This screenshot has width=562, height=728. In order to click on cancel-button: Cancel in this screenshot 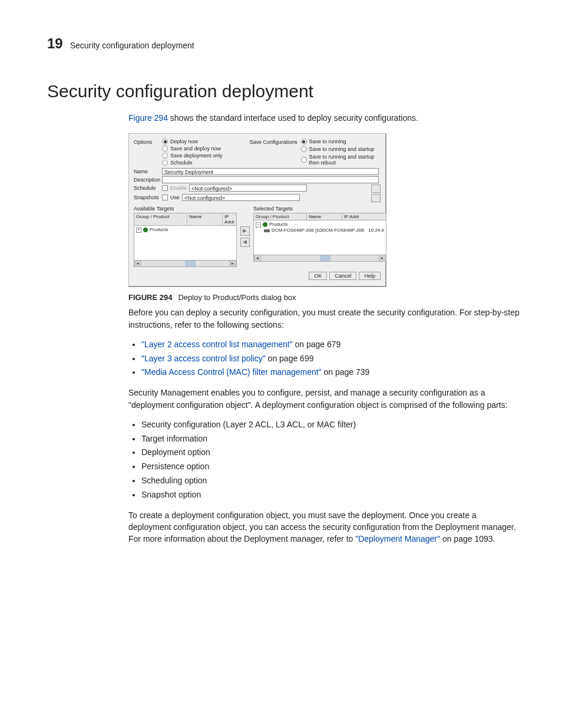, I will do `click(343, 276)`.